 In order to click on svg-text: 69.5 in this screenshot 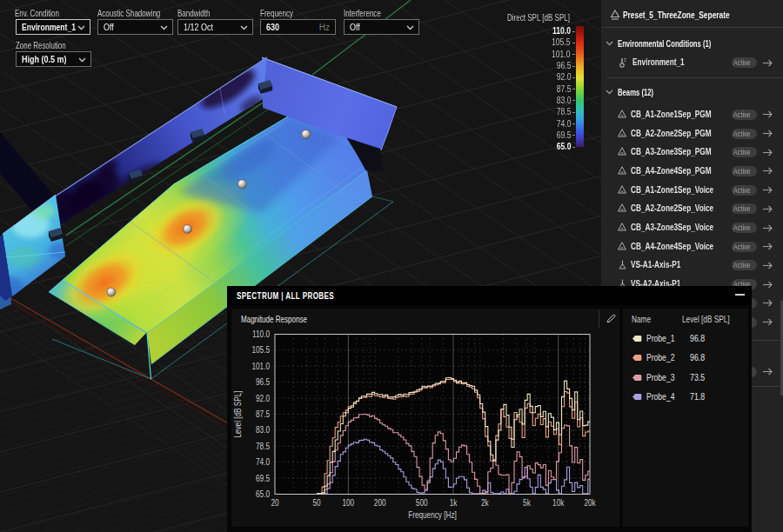, I will do `click(263, 478)`.